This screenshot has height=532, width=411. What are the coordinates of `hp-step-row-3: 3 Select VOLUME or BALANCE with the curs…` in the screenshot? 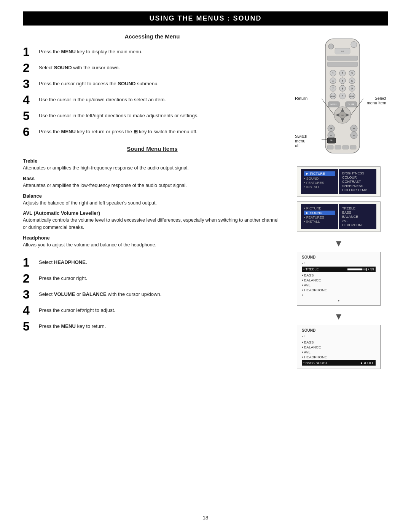 It's located at (152, 294).